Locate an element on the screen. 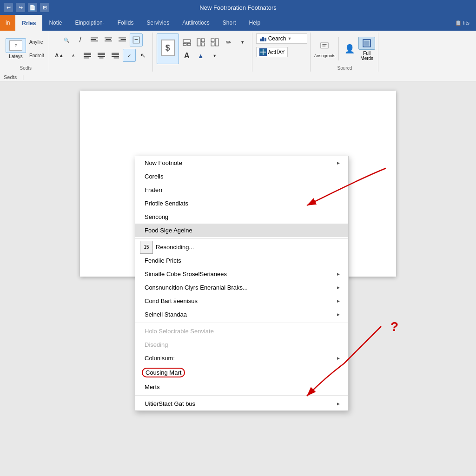  align-right-icon is located at coordinates (122, 40).